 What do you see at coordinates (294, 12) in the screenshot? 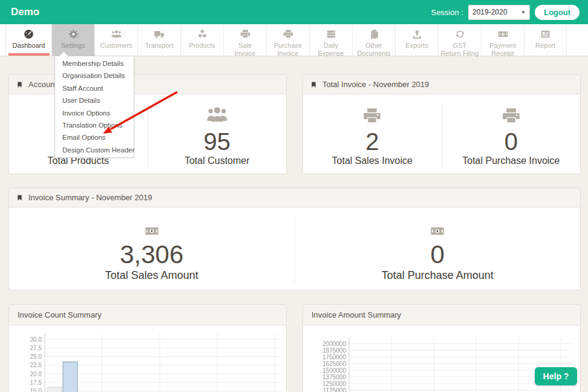
I see `top-header-bar: Demo Session : 2019-2020 ▼ Logout` at bounding box center [294, 12].